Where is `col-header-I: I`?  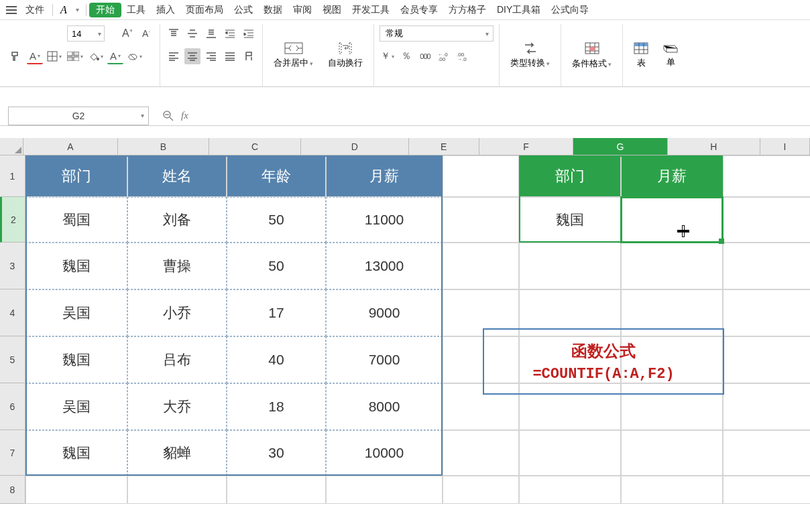 col-header-I: I is located at coordinates (785, 147).